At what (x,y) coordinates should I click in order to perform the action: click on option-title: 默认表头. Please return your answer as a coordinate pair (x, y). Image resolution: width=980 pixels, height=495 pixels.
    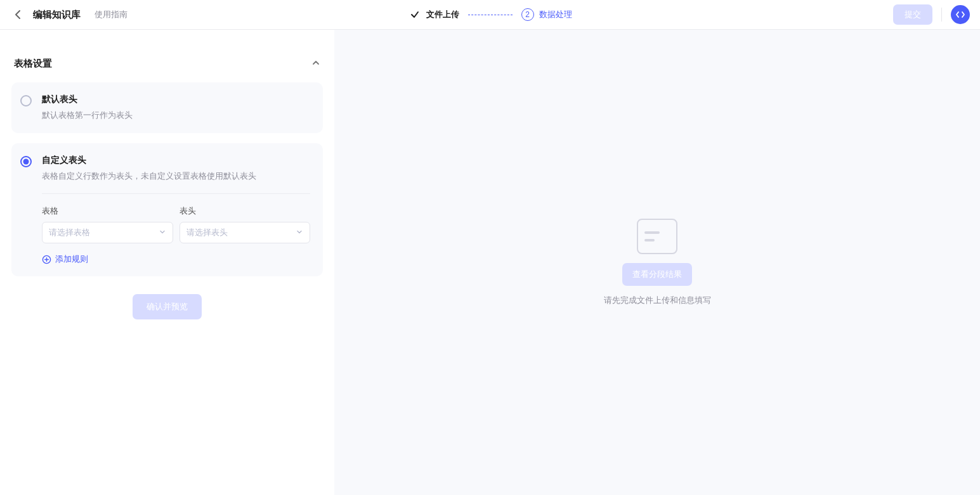
    Looking at the image, I should click on (176, 100).